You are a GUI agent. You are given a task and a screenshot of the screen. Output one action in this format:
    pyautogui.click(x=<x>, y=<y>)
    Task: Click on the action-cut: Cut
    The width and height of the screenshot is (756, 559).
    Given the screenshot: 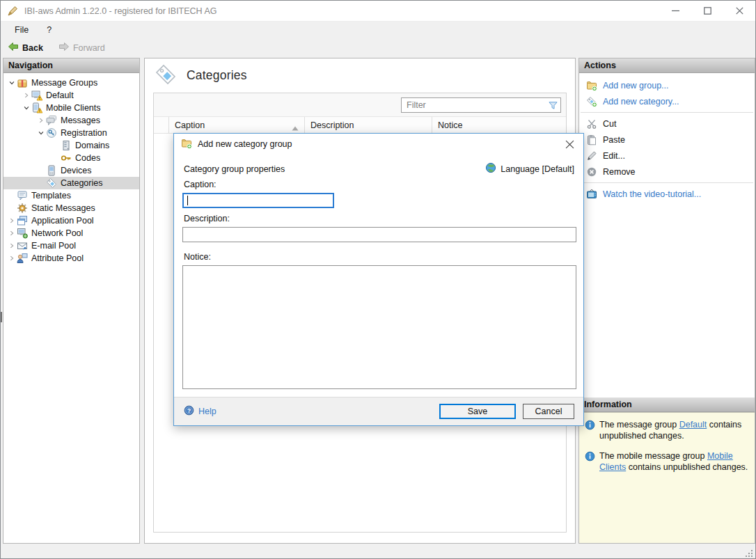 What is the action you would take?
    pyautogui.click(x=667, y=124)
    